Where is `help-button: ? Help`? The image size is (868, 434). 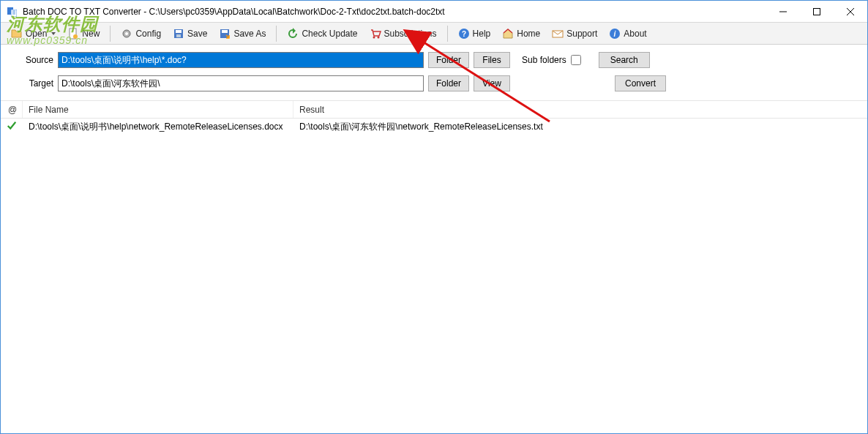 help-button: ? Help is located at coordinates (474, 34).